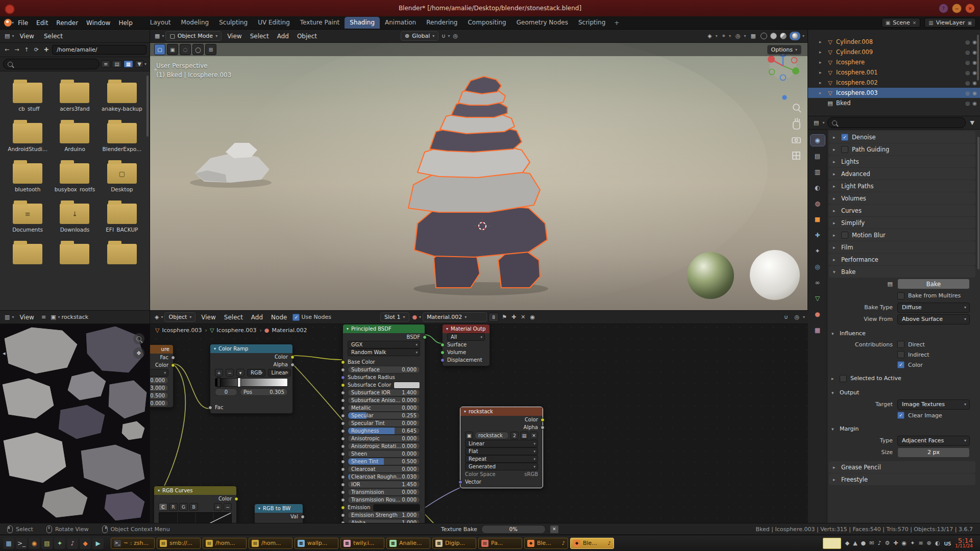 The width and height of the screenshot is (980, 551). I want to click on properties-panel-header: ▸ Path Guiding, so click(902, 149).